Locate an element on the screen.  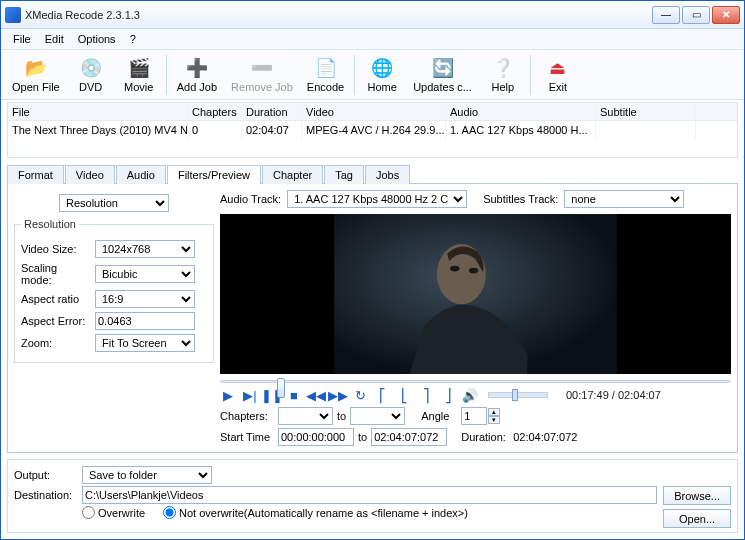
titlebar: XMedia Recode 2.3.1.3 — ▭ ✕ is located at coordinates (372, 15).